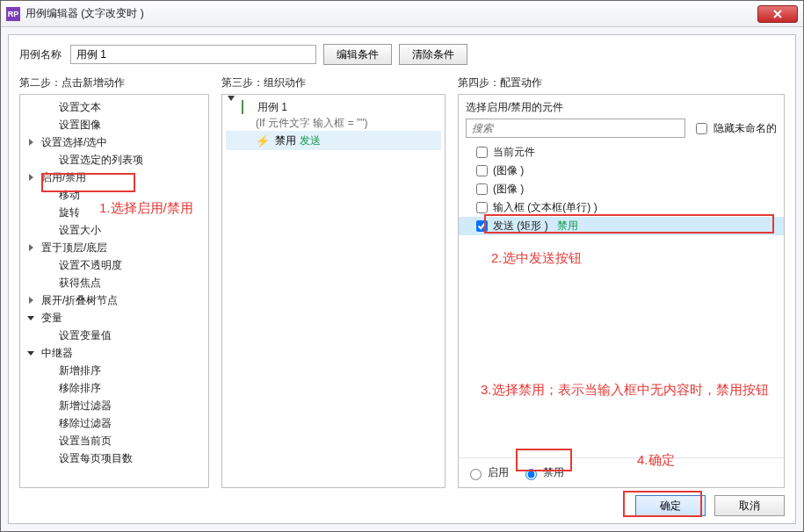  What do you see at coordinates (114, 318) in the screenshot?
I see `action-tree-item: 变量` at bounding box center [114, 318].